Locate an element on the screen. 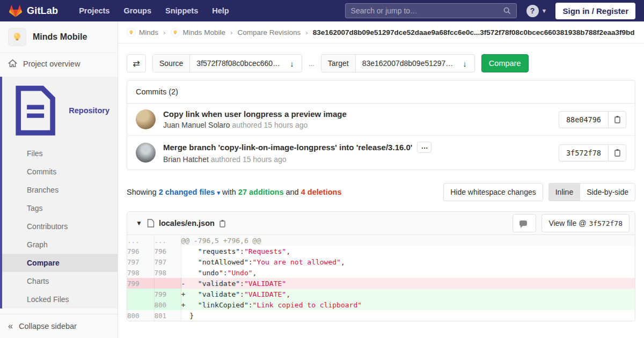 This screenshot has height=338, width=644. commit-description-expander: … is located at coordinates (424, 147).